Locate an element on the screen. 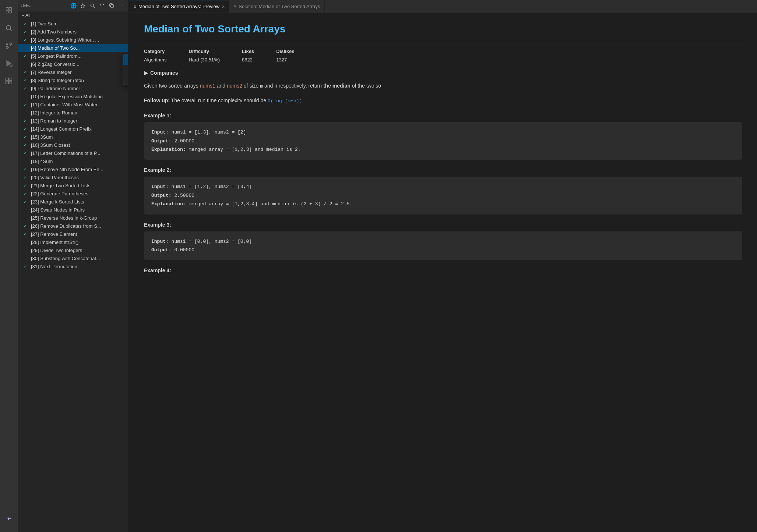 This screenshot has height=532, width=757. inline-m: m is located at coordinates (261, 86).